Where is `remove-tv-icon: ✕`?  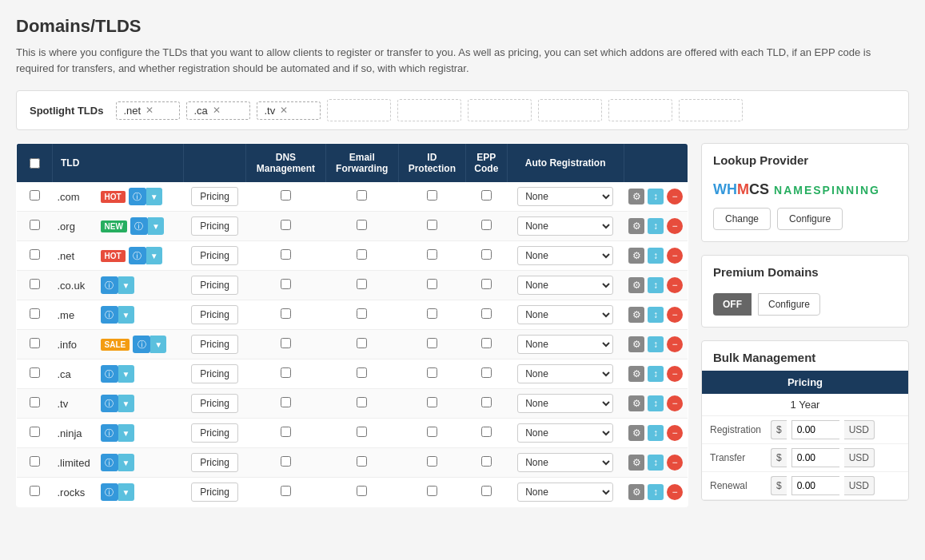
remove-tv-icon: ✕ is located at coordinates (284, 110).